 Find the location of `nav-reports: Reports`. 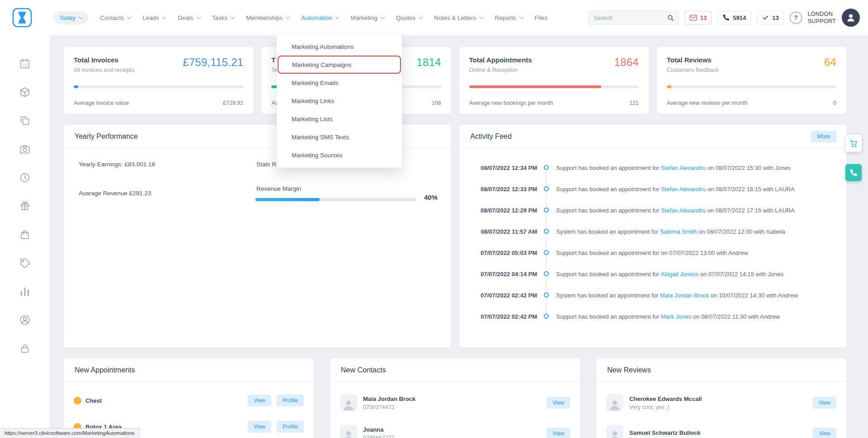

nav-reports: Reports is located at coordinates (509, 18).